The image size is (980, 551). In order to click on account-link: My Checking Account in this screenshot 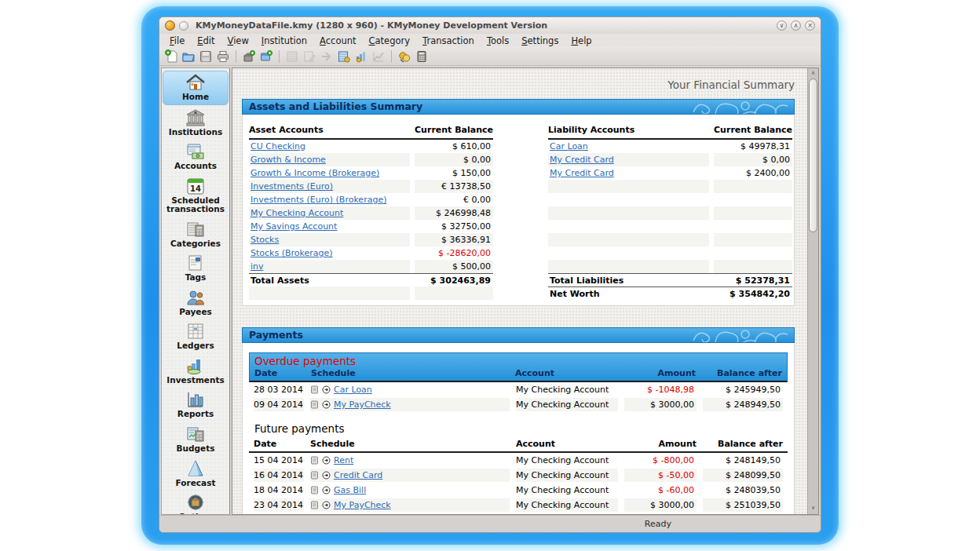, I will do `click(297, 213)`.